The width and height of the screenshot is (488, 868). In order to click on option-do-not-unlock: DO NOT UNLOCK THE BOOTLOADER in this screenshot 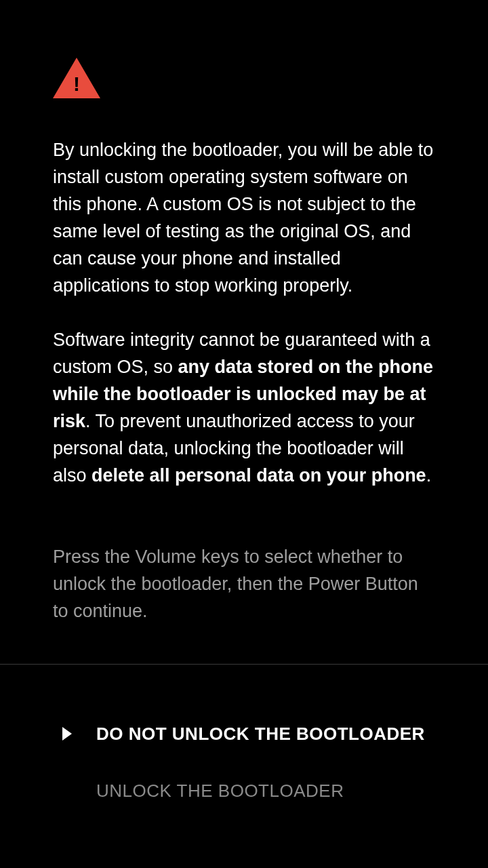, I will do `click(244, 734)`.